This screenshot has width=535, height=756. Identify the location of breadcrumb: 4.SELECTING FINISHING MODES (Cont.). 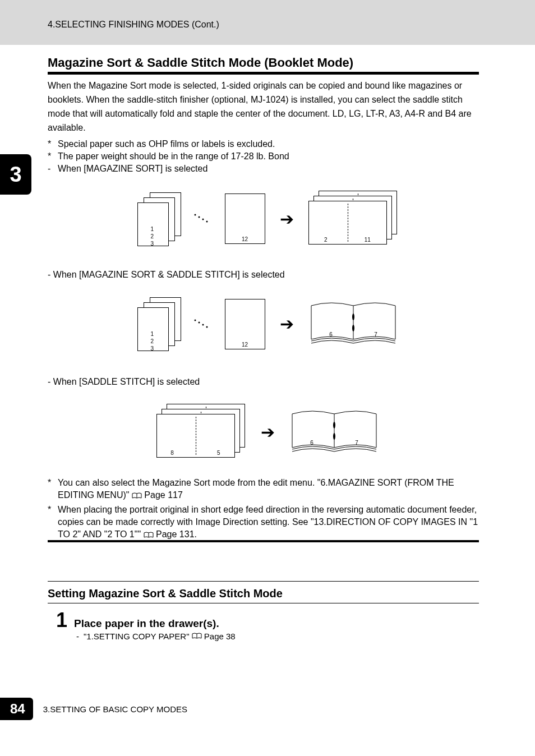
(133, 25).